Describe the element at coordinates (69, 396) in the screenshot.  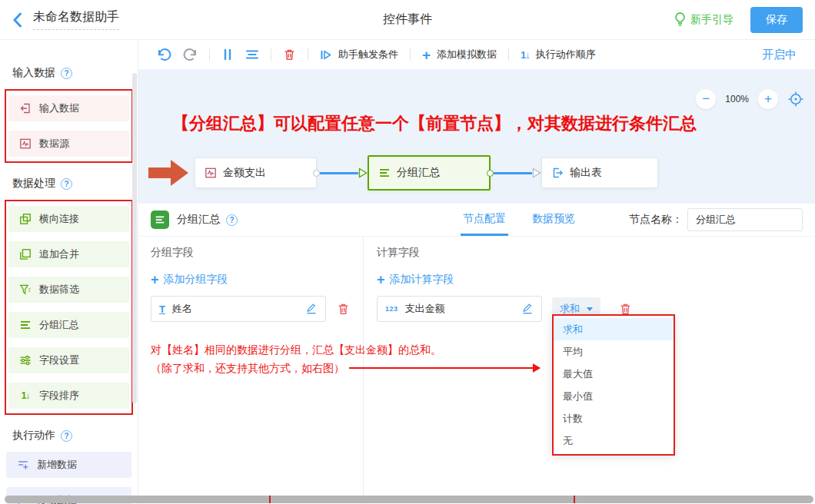
I see `sidebar-item-fieldsort: 1↓ 字段排序` at that location.